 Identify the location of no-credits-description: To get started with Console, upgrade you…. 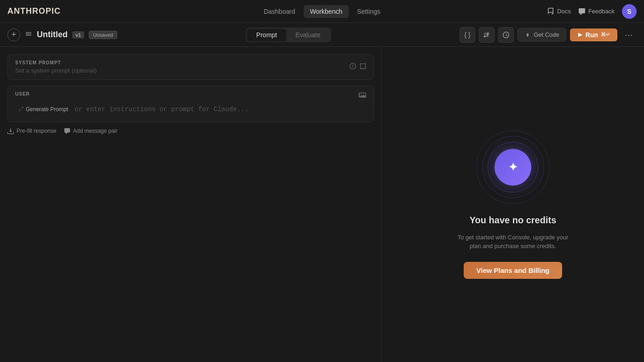
(513, 242).